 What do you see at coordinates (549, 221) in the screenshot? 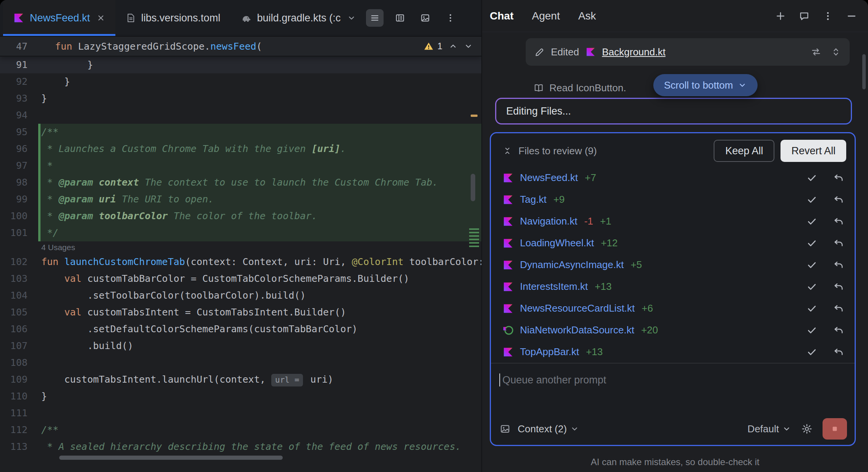
I see `file-link: Navigation.kt` at bounding box center [549, 221].